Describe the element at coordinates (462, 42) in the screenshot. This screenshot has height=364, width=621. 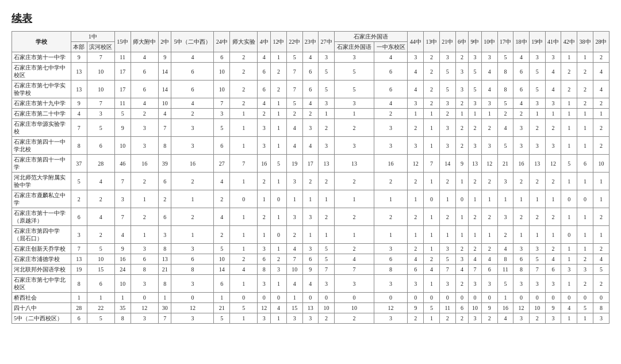
I see `header-6z: 6中` at that location.